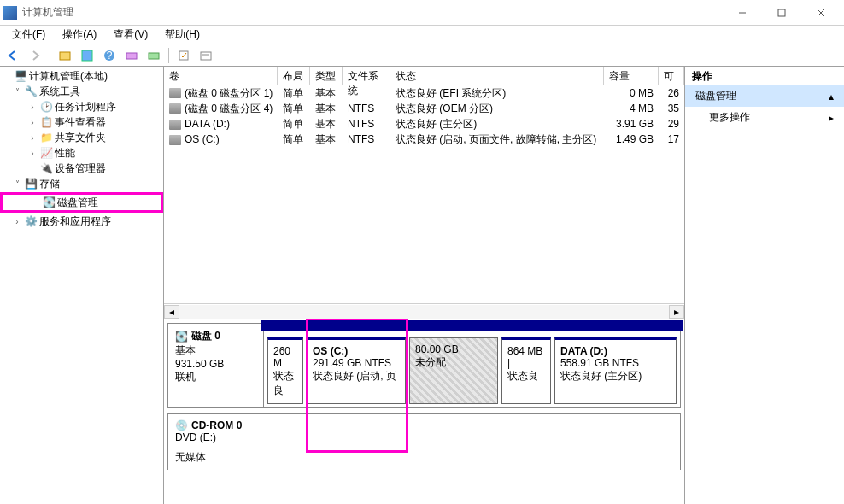 Image resolution: width=844 pixels, height=504 pixels. Describe the element at coordinates (82, 202) in the screenshot. I see `tree-disk-management: 💽磁盘管理` at that location.